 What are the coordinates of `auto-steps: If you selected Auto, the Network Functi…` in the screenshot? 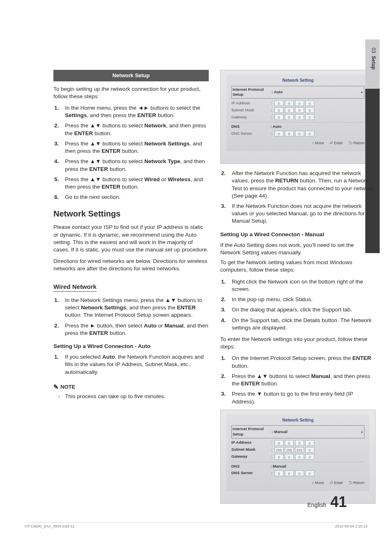 It's located at (131, 365).